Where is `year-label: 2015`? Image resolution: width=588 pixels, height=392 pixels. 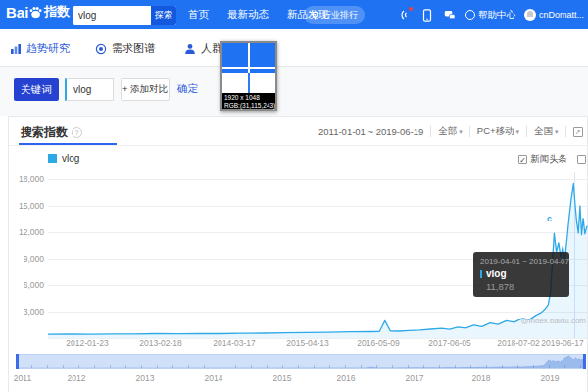
year-label: 2015 is located at coordinates (282, 378).